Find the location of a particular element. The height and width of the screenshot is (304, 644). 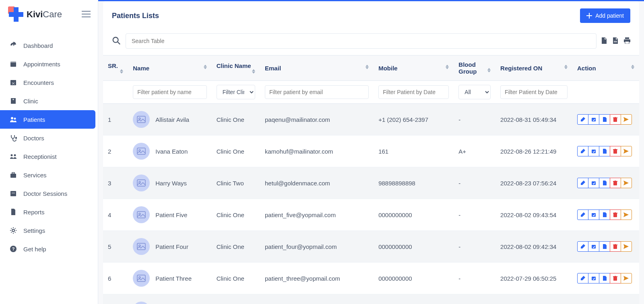

search-icon is located at coordinates (116, 41).